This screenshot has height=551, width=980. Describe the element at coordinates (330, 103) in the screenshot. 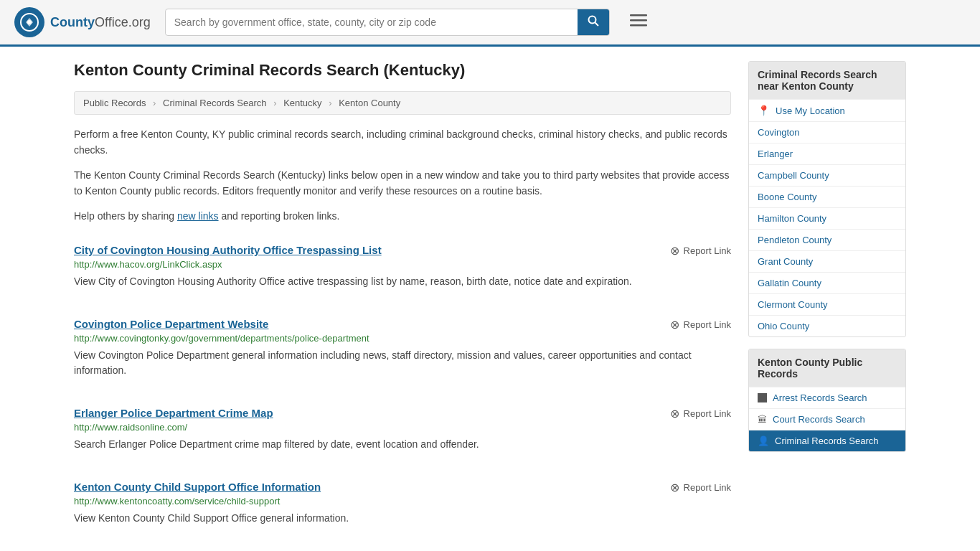

I see `breadcrumb-sep-3: ›` at that location.